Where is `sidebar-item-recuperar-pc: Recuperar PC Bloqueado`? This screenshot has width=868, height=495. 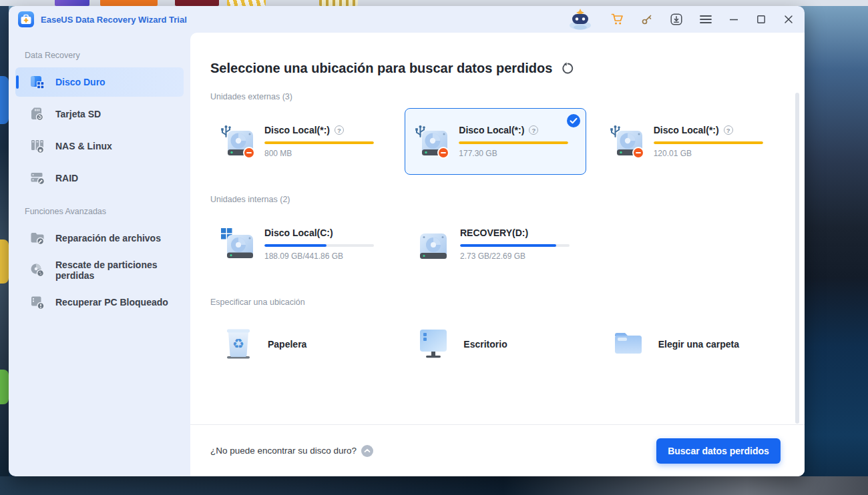
sidebar-item-recuperar-pc: Recuperar PC Bloqueado is located at coordinates (99, 302).